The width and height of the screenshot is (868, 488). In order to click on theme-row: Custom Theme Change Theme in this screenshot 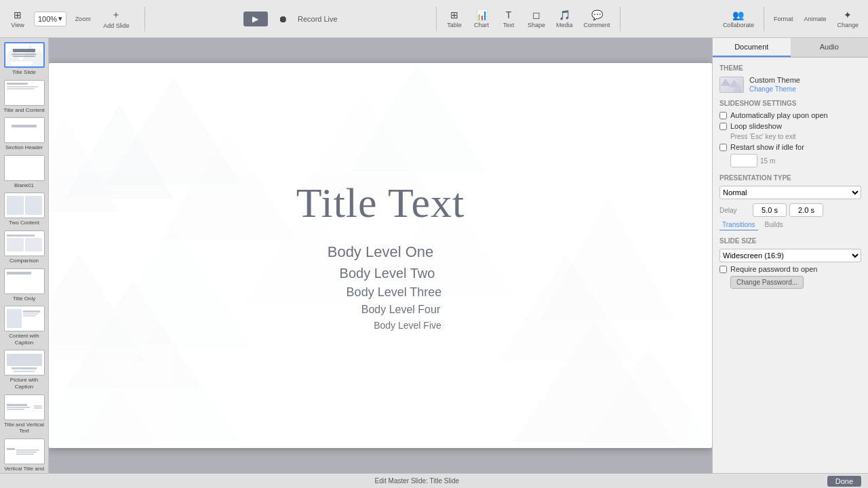, I will do `click(791, 84)`.